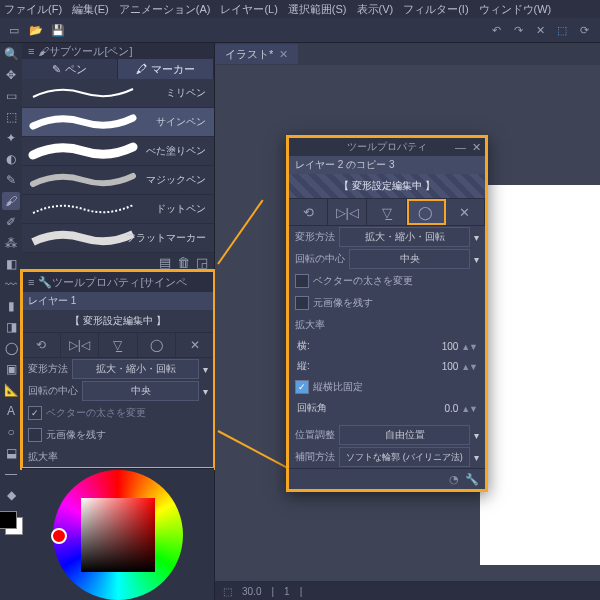 The height and width of the screenshot is (600, 600). What do you see at coordinates (70, 69) in the screenshot?
I see `tab-pen: ✎ペン` at bounding box center [70, 69].